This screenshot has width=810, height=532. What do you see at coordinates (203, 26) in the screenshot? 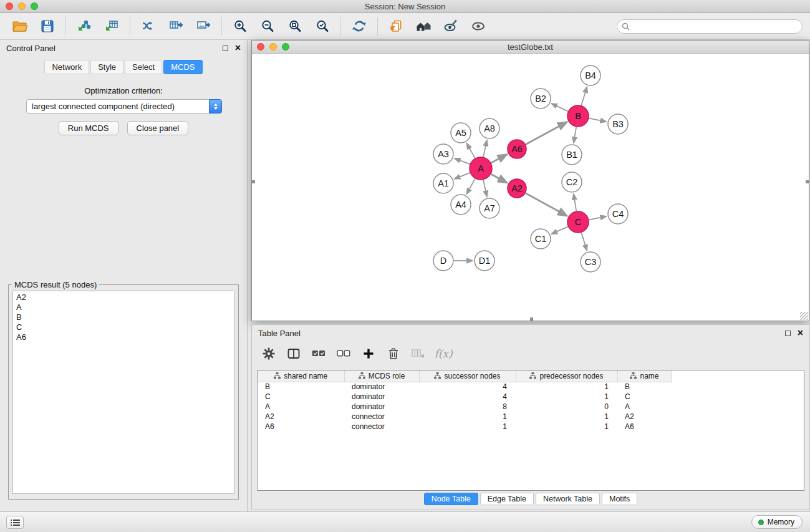
I see `export-image-button` at bounding box center [203, 26].